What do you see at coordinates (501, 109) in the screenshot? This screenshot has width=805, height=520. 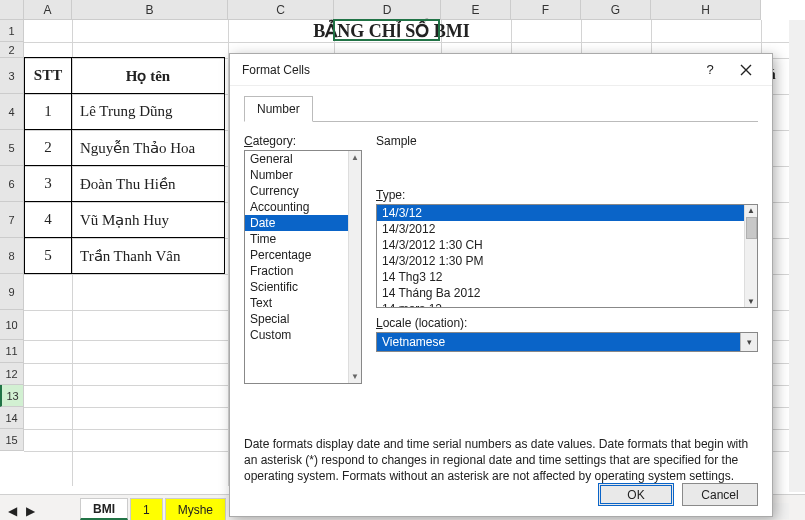 I see `dialog-tabs: Number` at bounding box center [501, 109].